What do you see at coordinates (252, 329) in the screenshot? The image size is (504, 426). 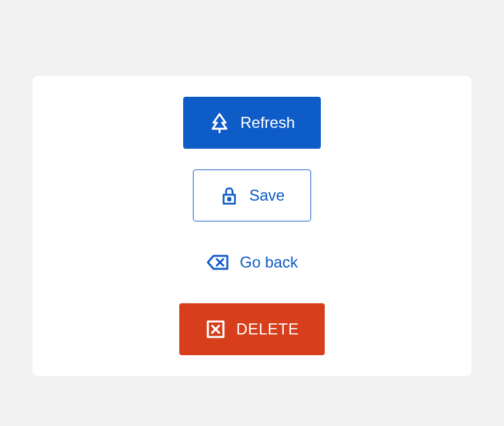 I see `delete-button: DELETE` at bounding box center [252, 329].